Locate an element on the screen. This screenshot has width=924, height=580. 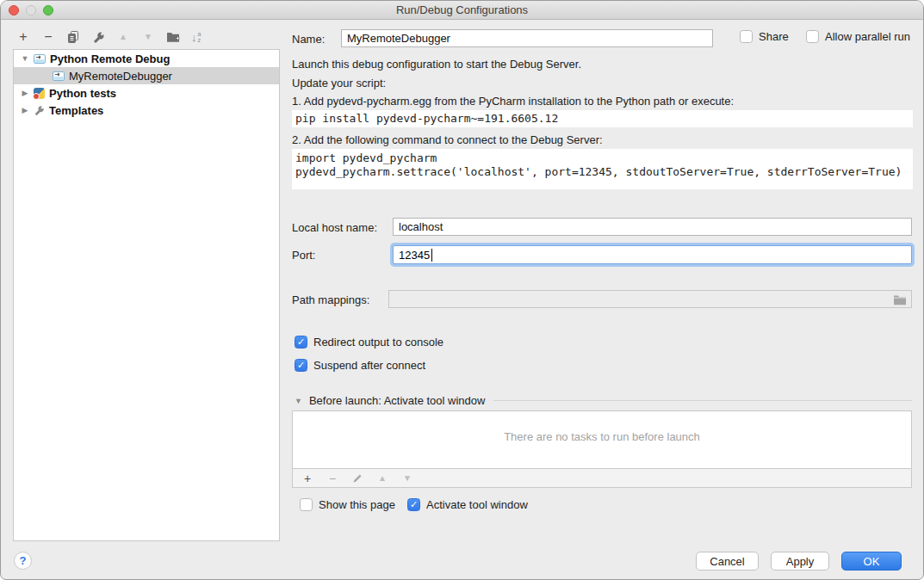
tree-item-label: MyRemoteDebugger is located at coordinates (121, 76).